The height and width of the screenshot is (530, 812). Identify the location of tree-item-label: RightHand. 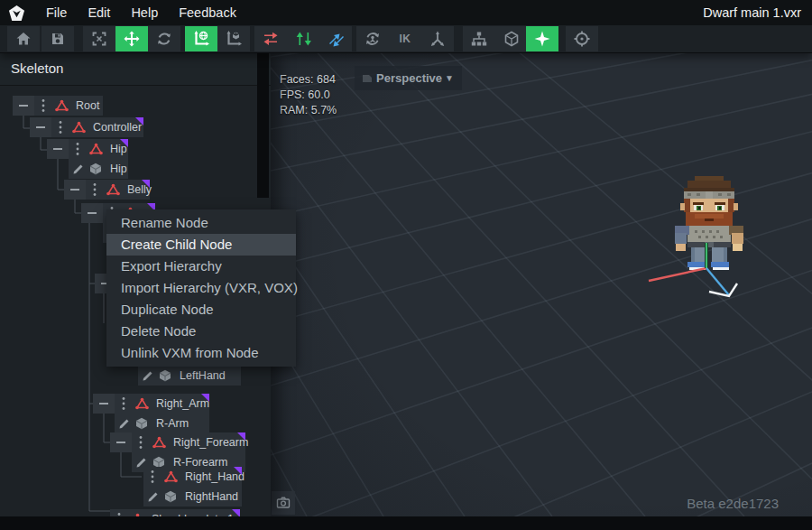
(211, 497).